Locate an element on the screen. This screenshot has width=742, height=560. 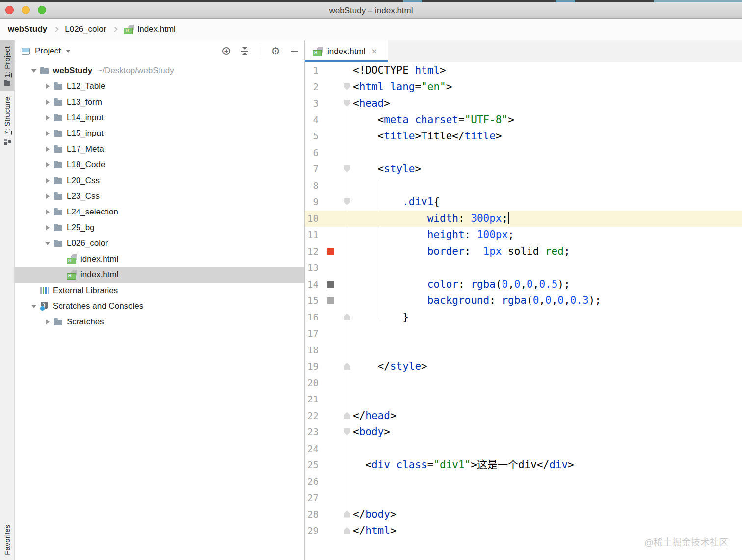
code-line: 17 is located at coordinates (523, 334).